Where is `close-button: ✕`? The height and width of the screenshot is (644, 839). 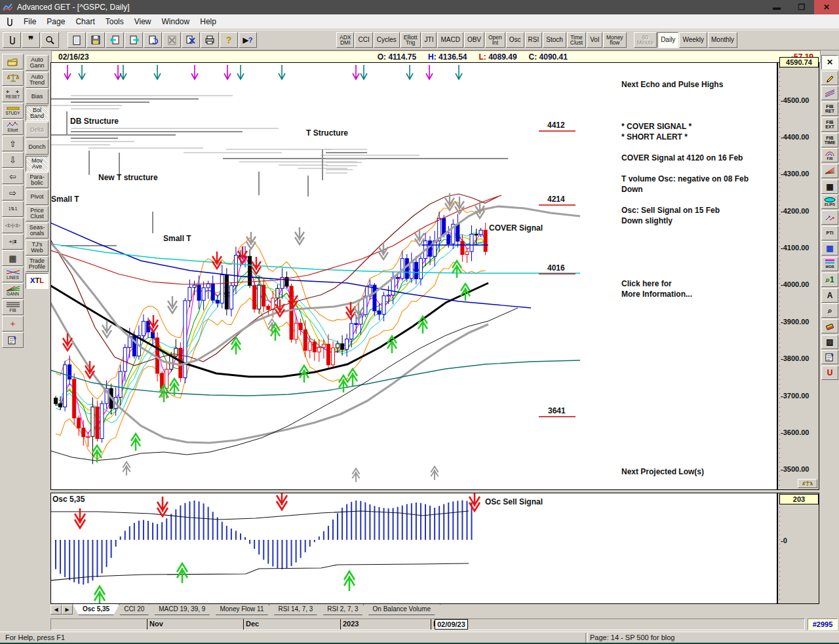 close-button: ✕ is located at coordinates (827, 7).